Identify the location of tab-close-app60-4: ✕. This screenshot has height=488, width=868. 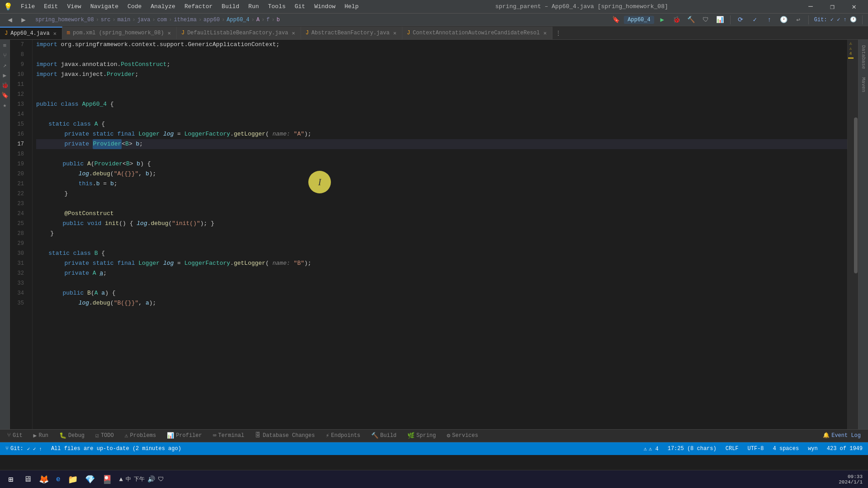
(55, 33).